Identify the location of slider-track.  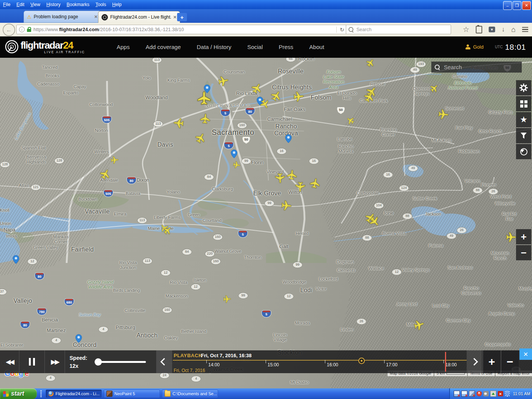
(120, 362).